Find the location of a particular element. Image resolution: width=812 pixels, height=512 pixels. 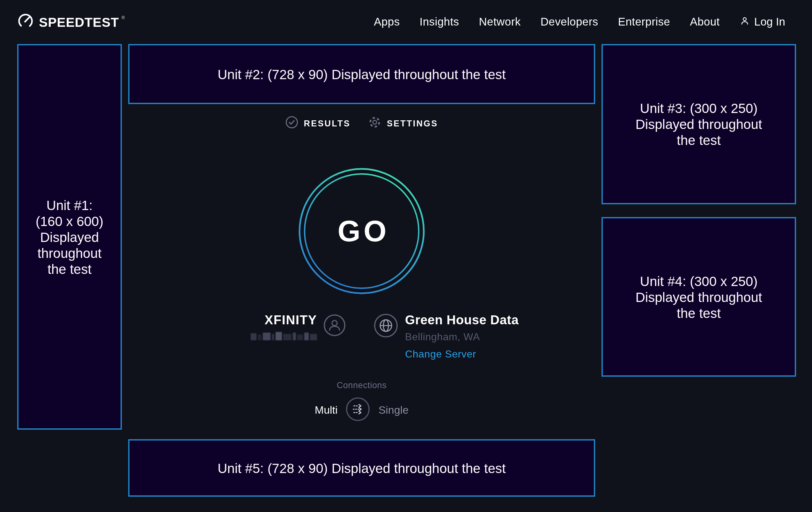

ad-unit-4-text: Unit #4: (300 x 250) Displayed throughou… is located at coordinates (699, 297).